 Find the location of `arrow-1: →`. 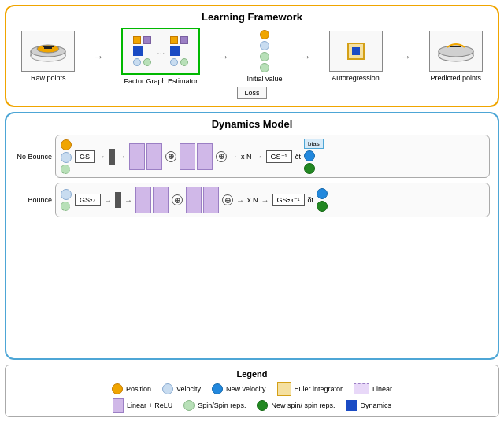

arrow-1: → is located at coordinates (98, 57).